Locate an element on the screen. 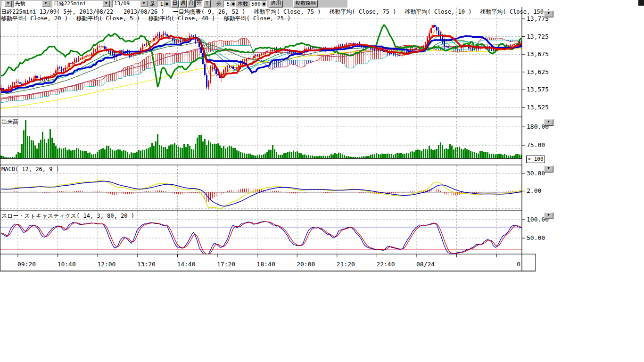  svg-text: 08/24 is located at coordinates (425, 264).